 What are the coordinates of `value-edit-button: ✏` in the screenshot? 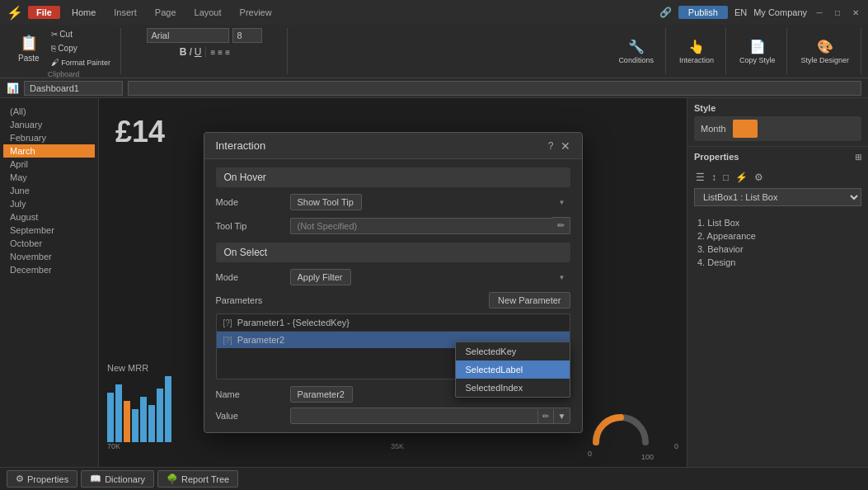 It's located at (546, 416).